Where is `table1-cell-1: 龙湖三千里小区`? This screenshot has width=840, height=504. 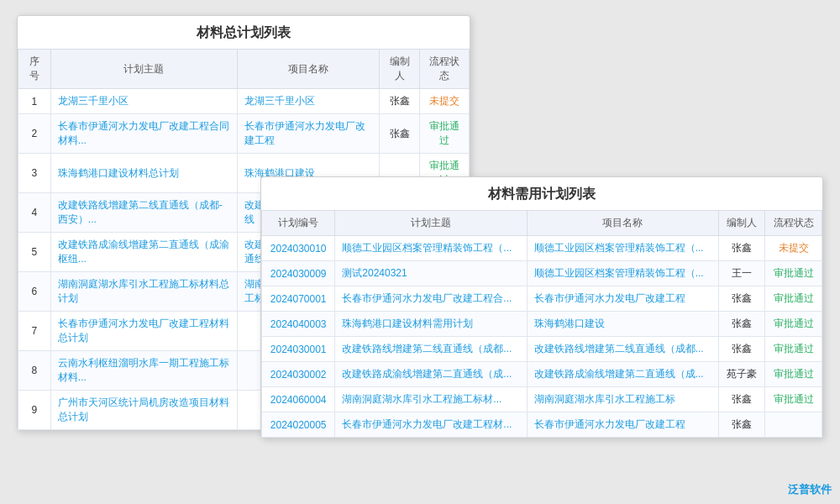
table1-cell-1: 龙湖三千里小区 is located at coordinates (144, 102).